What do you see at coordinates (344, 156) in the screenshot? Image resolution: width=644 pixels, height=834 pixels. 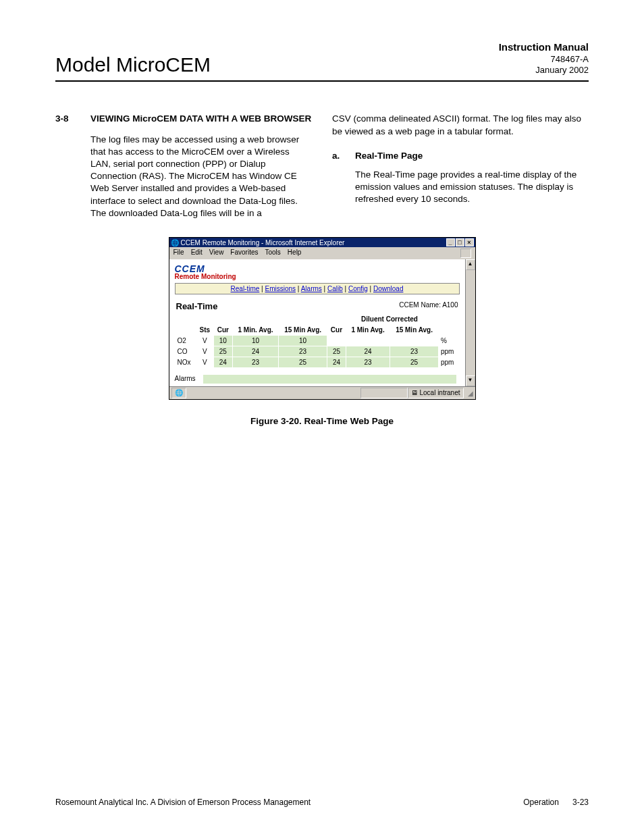 I see `subsection-letter: a.` at bounding box center [344, 156].